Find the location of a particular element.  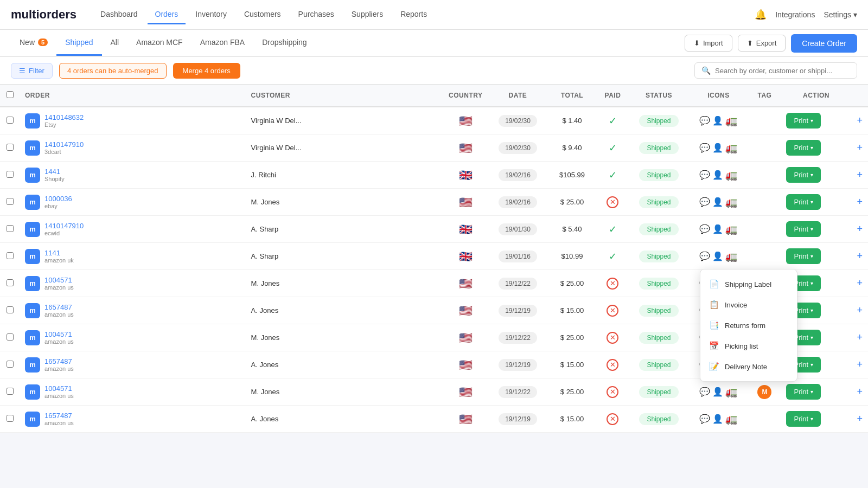

settings-link: Settings ▾ is located at coordinates (840, 15).